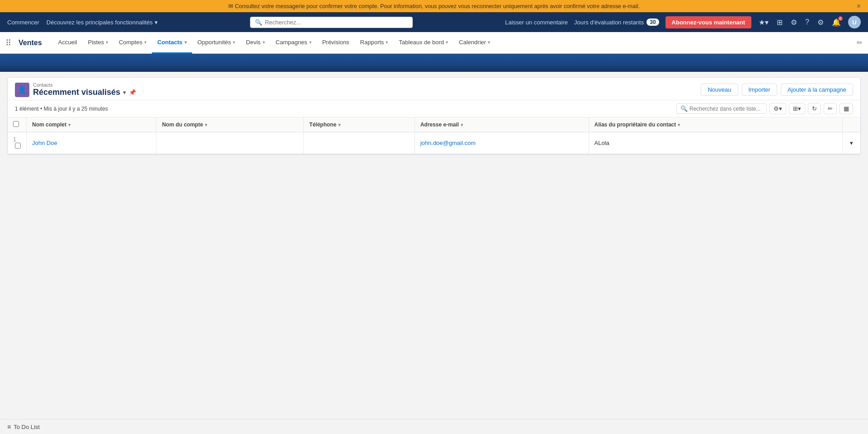  Describe the element at coordinates (502, 143) in the screenshot. I see `row-email-cell: john.doe@gmail.com` at that location.